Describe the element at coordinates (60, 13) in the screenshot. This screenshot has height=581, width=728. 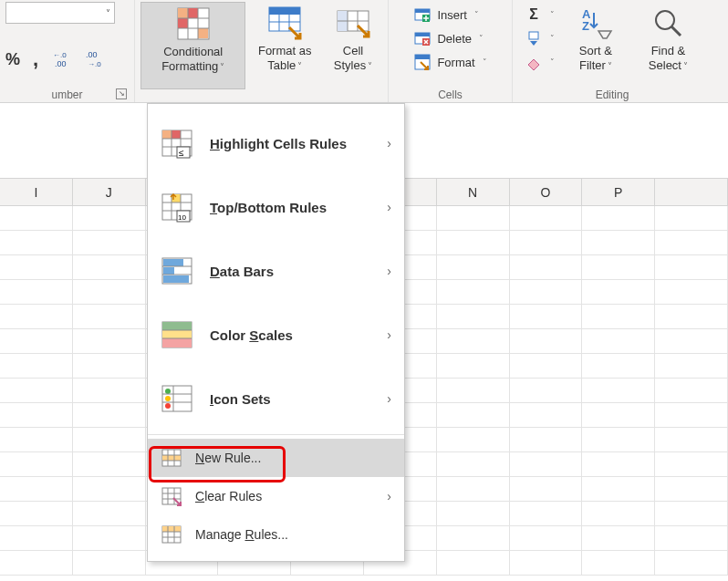
I see `number-format-combo: ˅` at that location.